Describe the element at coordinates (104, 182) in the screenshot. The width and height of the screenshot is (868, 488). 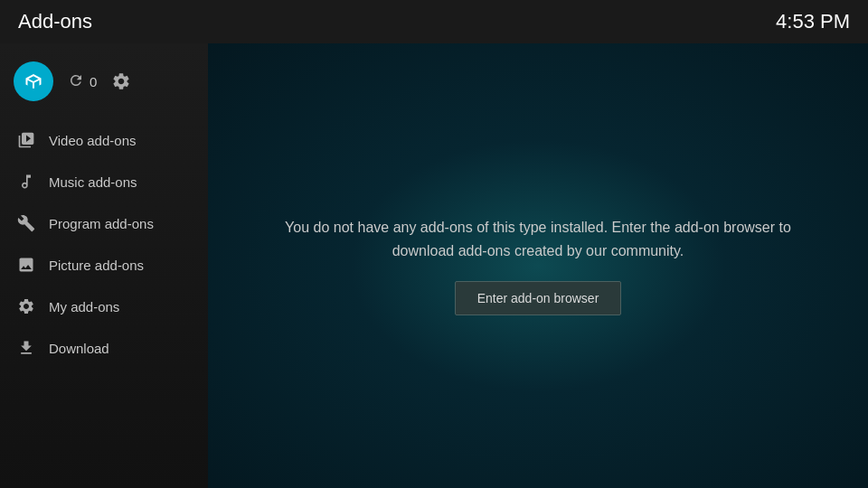
I see `sidebar-item-music-addons: Music add-ons` at that location.